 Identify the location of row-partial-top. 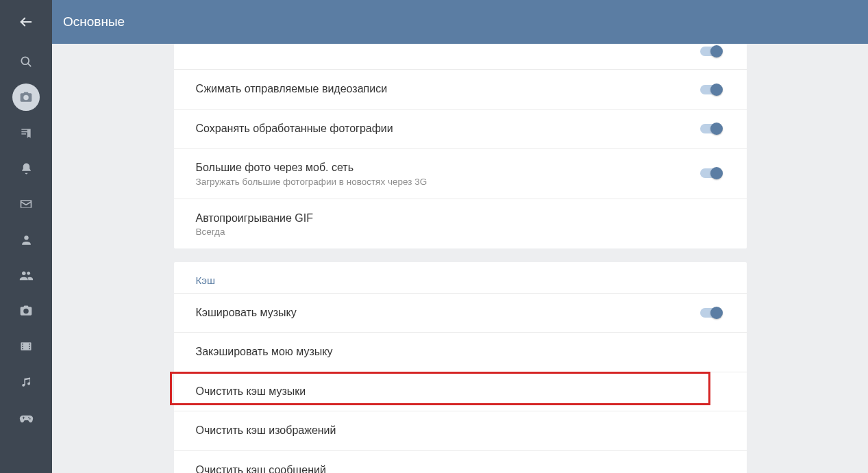
(460, 56).